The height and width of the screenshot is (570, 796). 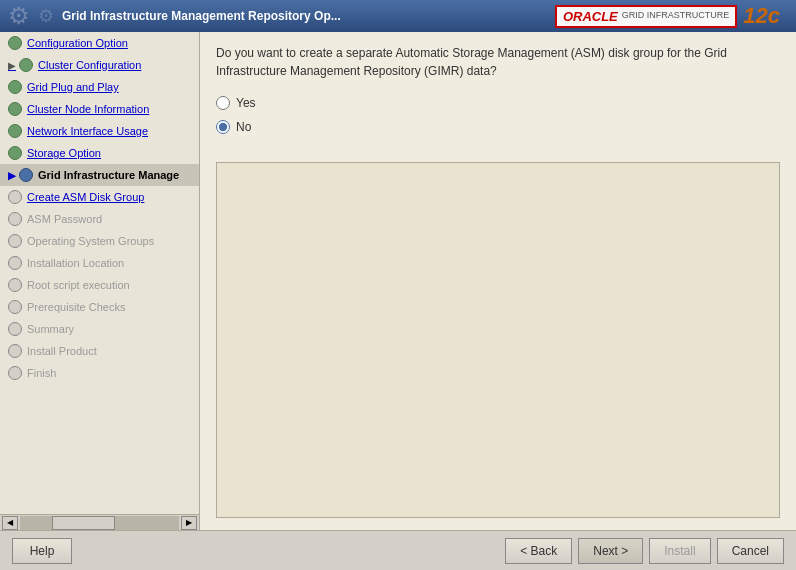 What do you see at coordinates (100, 285) in the screenshot?
I see `sidebar-item-root-script-execution: Root script execution` at bounding box center [100, 285].